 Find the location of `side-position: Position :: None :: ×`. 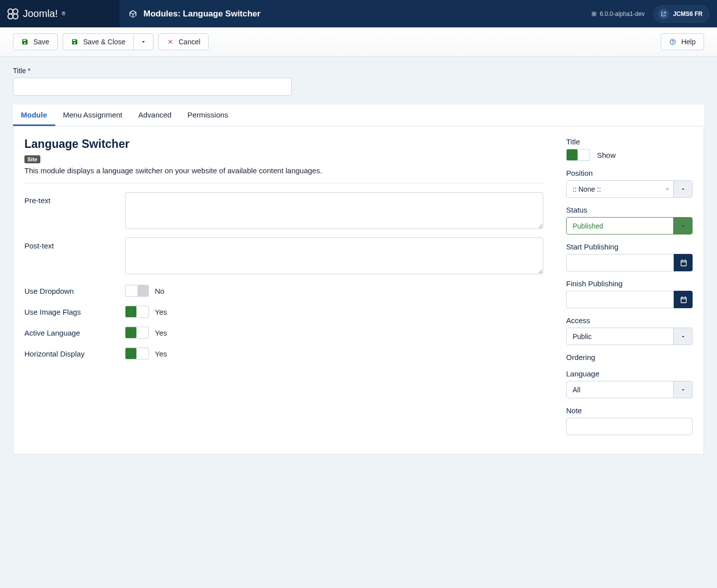

side-position: Position :: None :: × is located at coordinates (629, 183).